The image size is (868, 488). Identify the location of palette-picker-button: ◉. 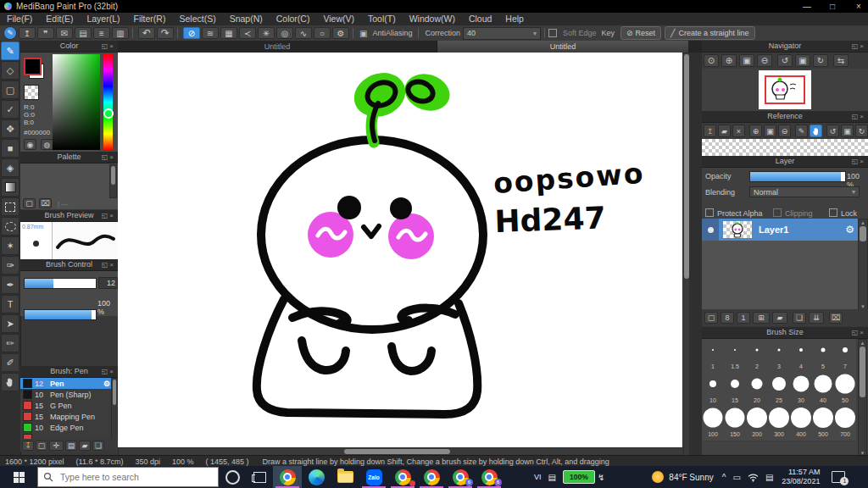
(31, 144).